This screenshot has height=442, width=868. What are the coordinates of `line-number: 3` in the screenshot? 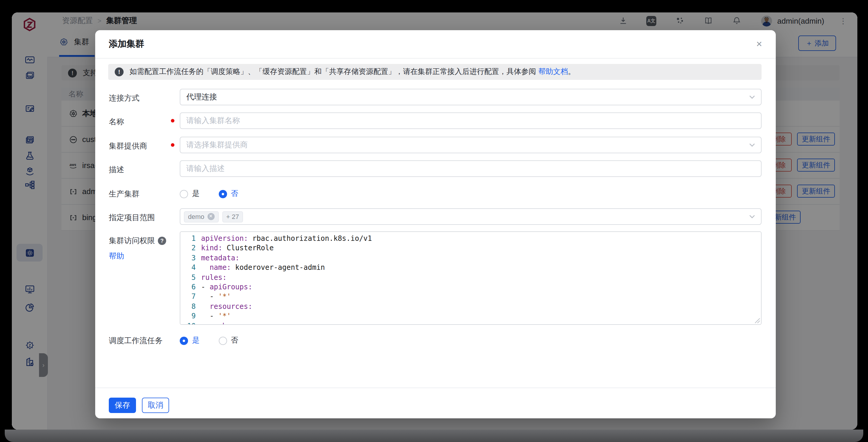 It's located at (188, 258).